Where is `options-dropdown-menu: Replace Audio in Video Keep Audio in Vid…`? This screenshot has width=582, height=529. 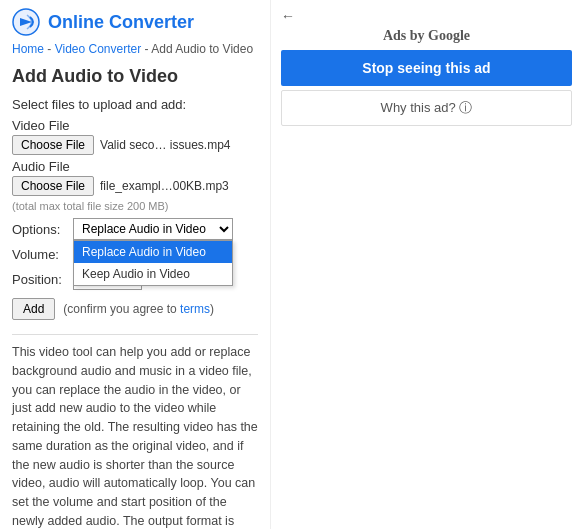 options-dropdown-menu: Replace Audio in Video Keep Audio in Vid… is located at coordinates (153, 263).